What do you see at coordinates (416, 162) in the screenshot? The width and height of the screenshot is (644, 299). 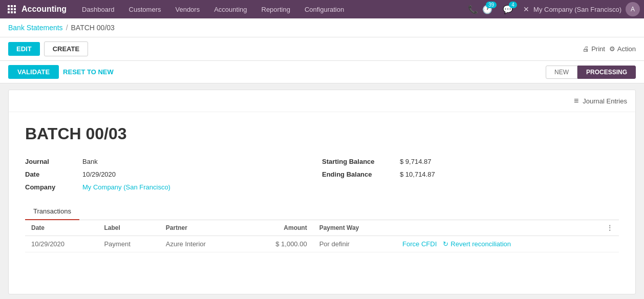 I see `starting-balance-value: $ 9,714.87` at bounding box center [416, 162].